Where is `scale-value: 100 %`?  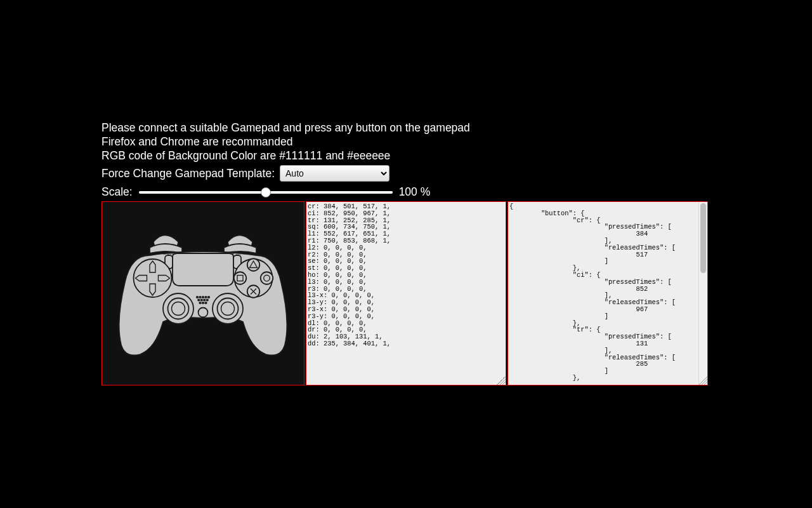 scale-value: 100 % is located at coordinates (415, 192).